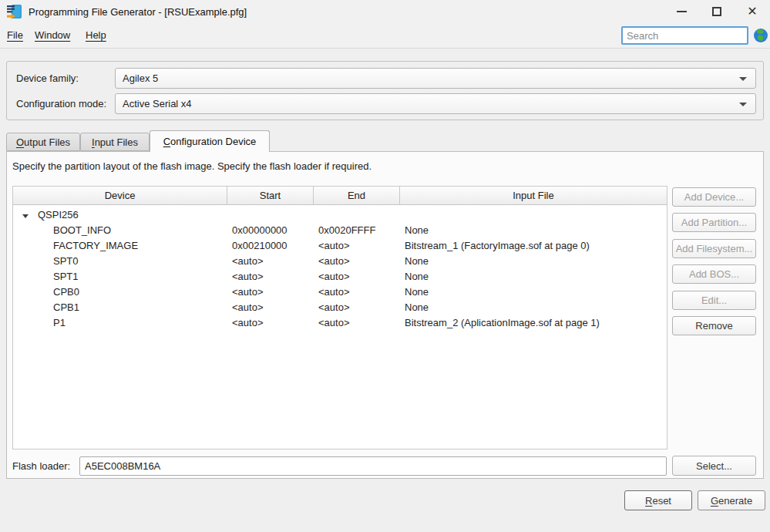 The image size is (770, 532). Describe the element at coordinates (385, 35) in the screenshot. I see `menubar: File Window Help` at that location.